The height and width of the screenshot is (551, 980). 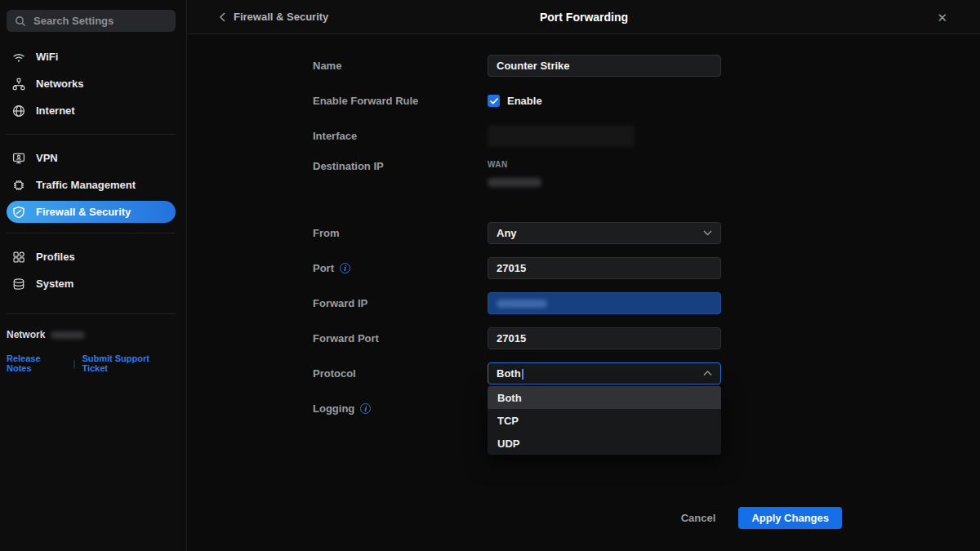 What do you see at coordinates (647, 176) in the screenshot?
I see `destination-ip-row: Destination IP WAN` at bounding box center [647, 176].